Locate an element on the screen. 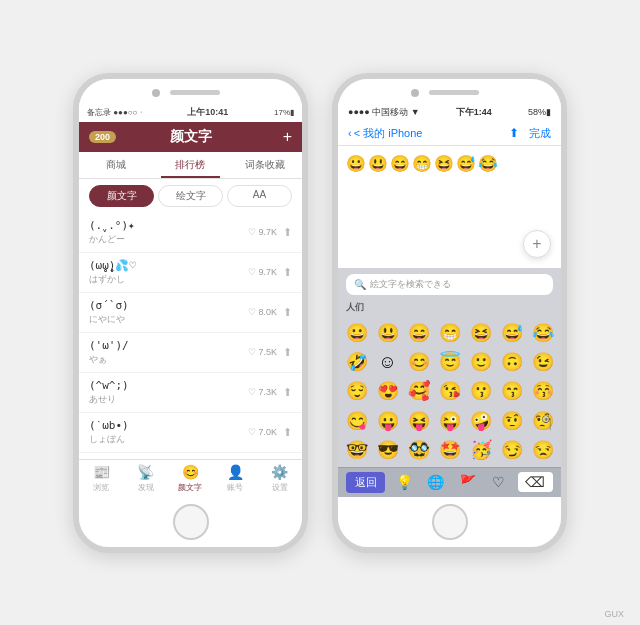  subtab-emoji: 绘文字 is located at coordinates (190, 196).